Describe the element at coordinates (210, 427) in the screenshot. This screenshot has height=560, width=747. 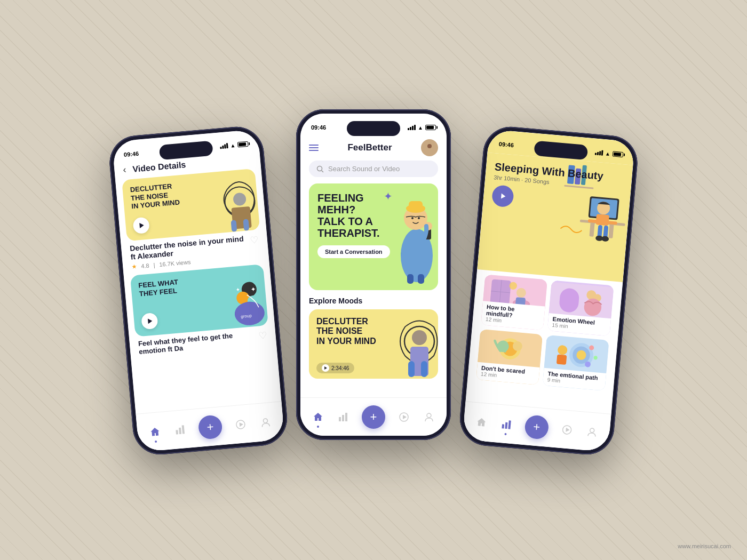
I see `bottom-nav-left: +` at that location.